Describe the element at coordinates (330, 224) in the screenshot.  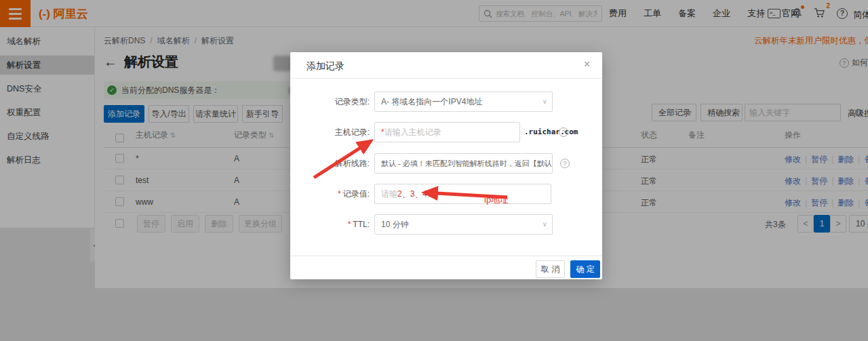
I see `ttl-label: TTL:` at that location.